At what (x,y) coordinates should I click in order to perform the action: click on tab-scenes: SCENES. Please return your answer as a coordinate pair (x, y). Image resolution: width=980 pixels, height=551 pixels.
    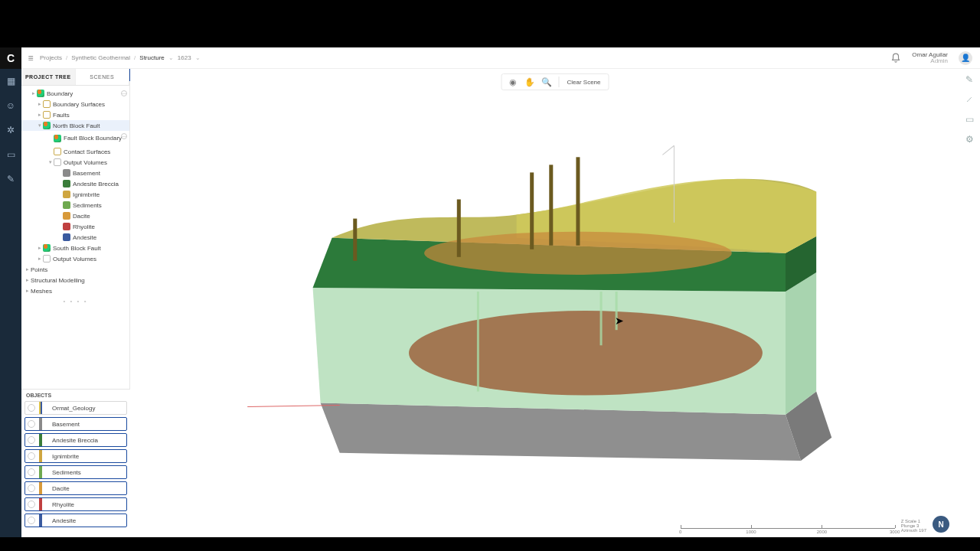
    Looking at the image, I should click on (103, 77).